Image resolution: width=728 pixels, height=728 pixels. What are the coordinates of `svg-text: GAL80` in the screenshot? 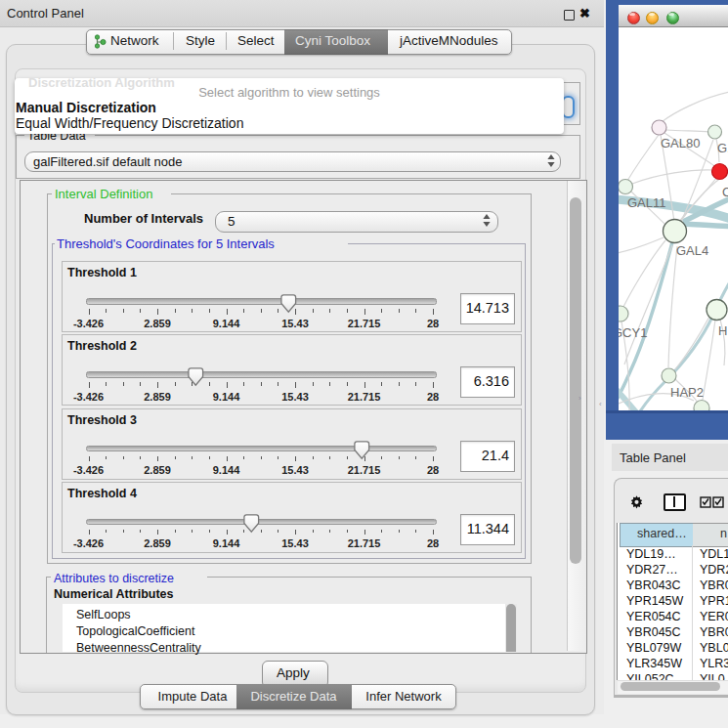 It's located at (680, 143).